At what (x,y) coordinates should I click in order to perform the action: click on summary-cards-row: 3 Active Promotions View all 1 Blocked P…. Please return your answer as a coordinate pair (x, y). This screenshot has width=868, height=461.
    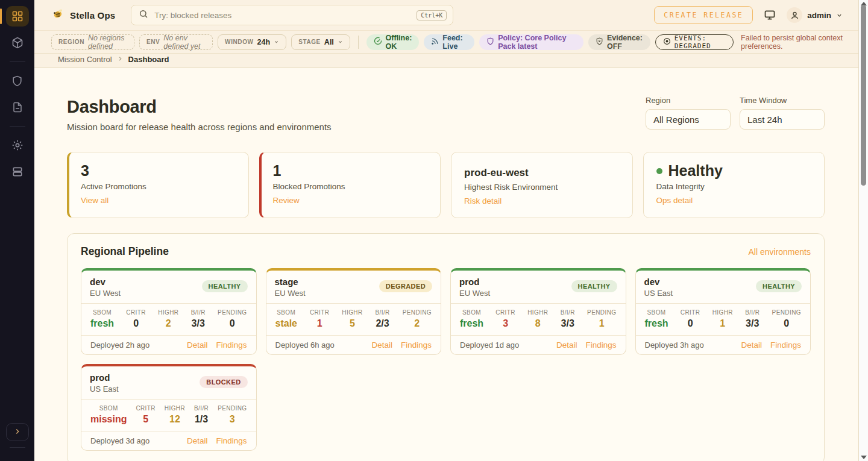
    Looking at the image, I should click on (446, 185).